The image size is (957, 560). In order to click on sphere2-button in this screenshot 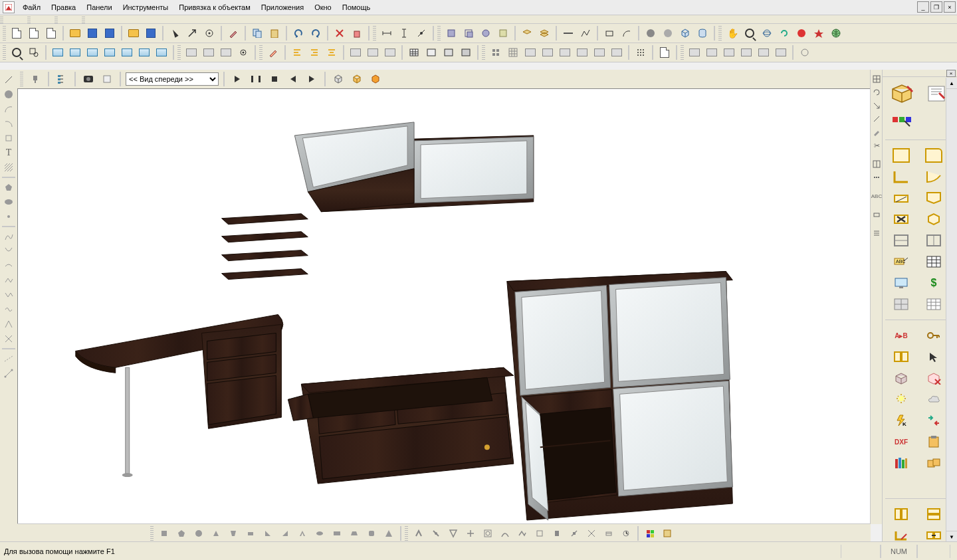, I will do `click(668, 33)`.